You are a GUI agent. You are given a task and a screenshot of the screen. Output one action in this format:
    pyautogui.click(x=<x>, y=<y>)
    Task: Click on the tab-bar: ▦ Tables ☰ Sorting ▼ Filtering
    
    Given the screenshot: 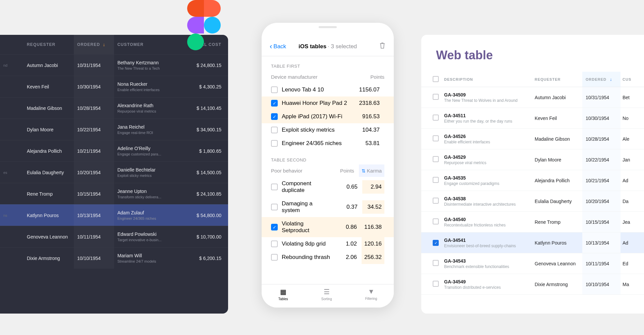 What is the action you would take?
    pyautogui.click(x=328, y=296)
    